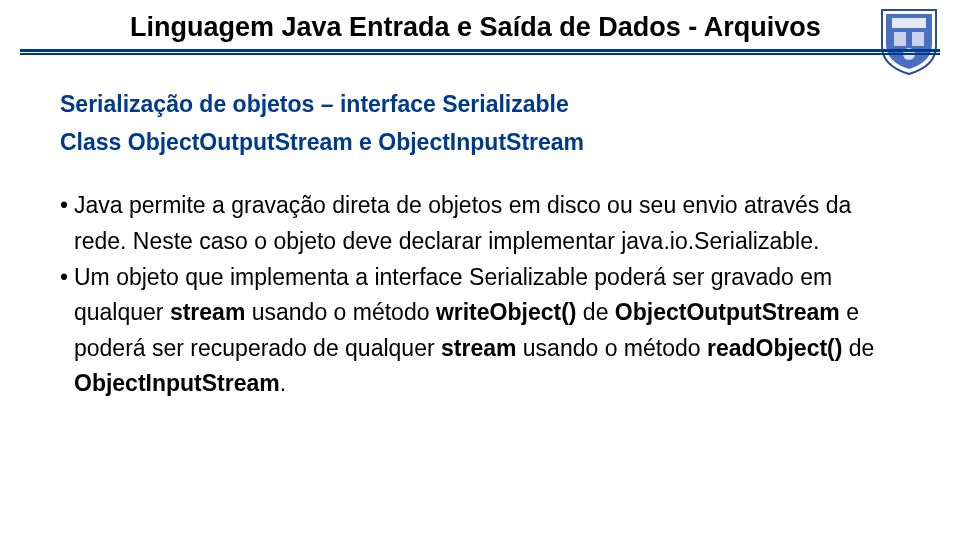  Describe the element at coordinates (366, 142) in the screenshot. I see `subtitle-mid: e` at that location.